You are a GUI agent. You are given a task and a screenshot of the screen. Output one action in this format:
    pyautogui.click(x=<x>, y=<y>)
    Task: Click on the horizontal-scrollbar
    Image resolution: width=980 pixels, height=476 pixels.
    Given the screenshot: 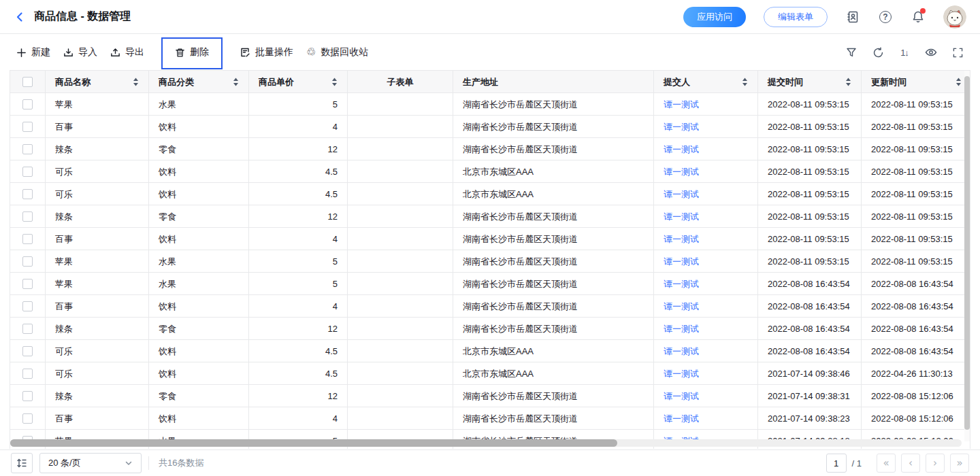 What is the action you would take?
    pyautogui.click(x=314, y=443)
    